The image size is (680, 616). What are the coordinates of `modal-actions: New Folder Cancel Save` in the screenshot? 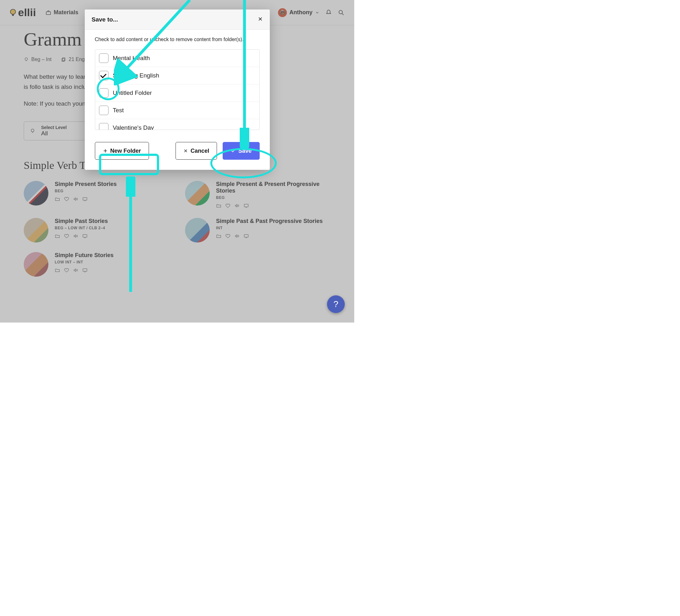 It's located at (177, 152).